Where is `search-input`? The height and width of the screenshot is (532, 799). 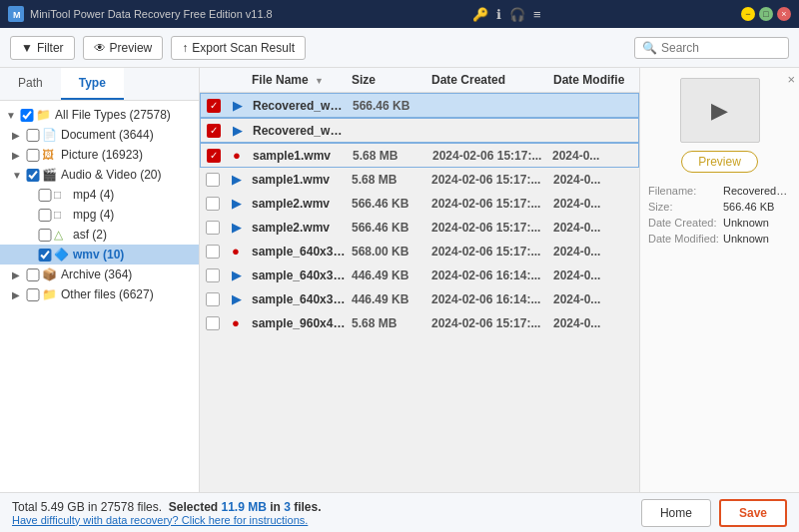
search-input is located at coordinates (721, 48).